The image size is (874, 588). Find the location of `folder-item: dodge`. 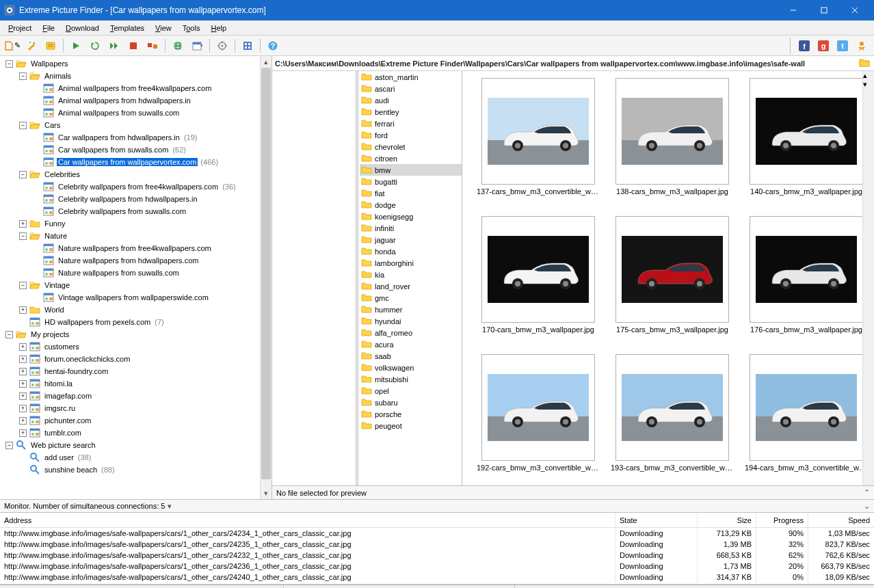

folder-item: dodge is located at coordinates (410, 205).